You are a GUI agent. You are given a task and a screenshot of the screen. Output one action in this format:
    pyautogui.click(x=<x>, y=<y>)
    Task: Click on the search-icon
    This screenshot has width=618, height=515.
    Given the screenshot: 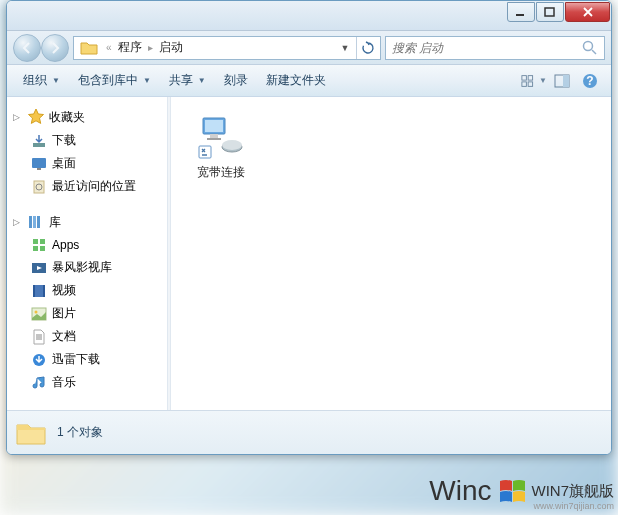 What is the action you would take?
    pyautogui.click(x=590, y=48)
    